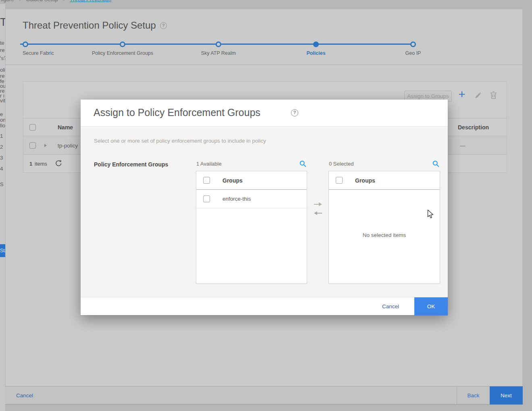 The height and width of the screenshot is (411, 532). What do you see at coordinates (413, 44) in the screenshot?
I see `step-dot-geo-ip` at bounding box center [413, 44].